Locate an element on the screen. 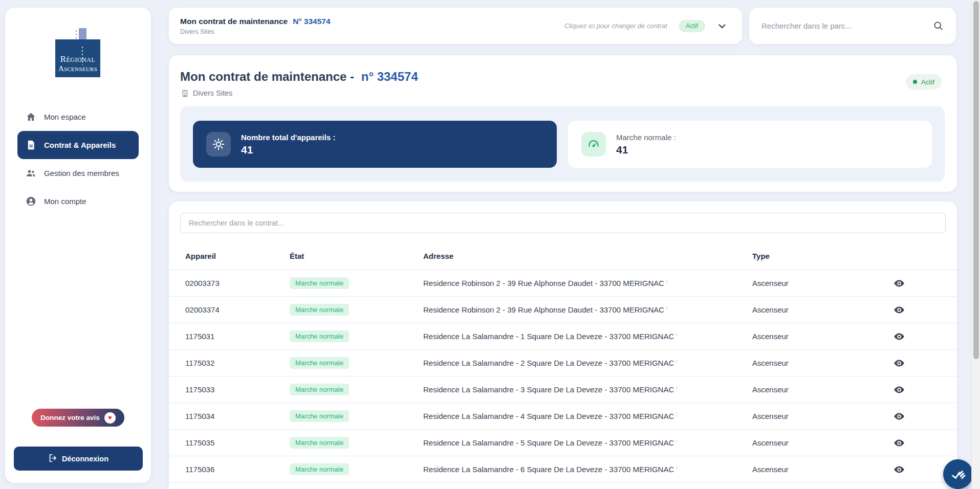 Image resolution: width=980 pixels, height=489 pixels. stat-total-devices: Nombre total d'appareils : 41 is located at coordinates (375, 144).